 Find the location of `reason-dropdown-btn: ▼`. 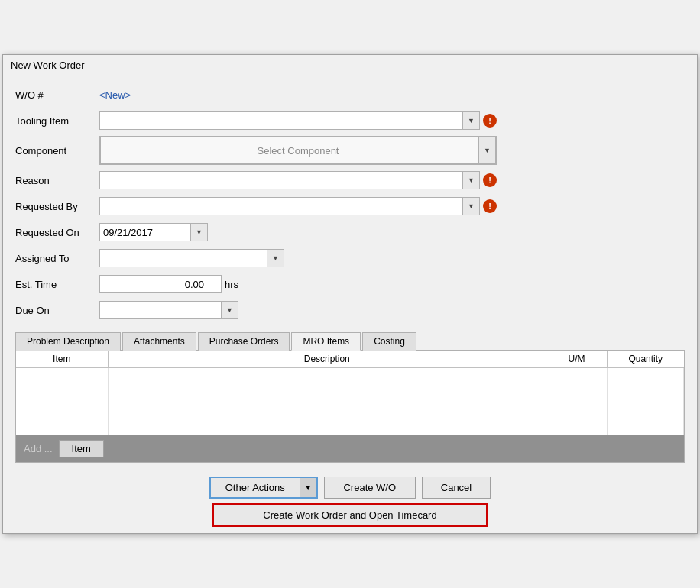

reason-dropdown-btn: ▼ is located at coordinates (472, 180).